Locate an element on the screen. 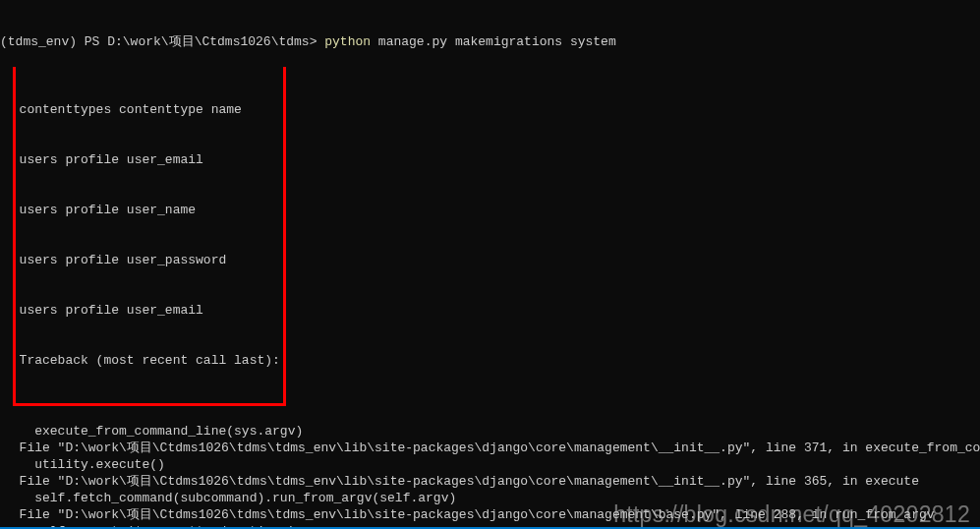 The height and width of the screenshot is (529, 980). command-python: python is located at coordinates (348, 41).